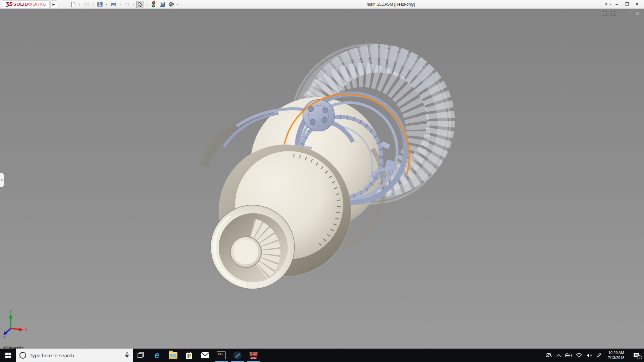 This screenshot has width=644, height=362. I want to click on triad-x-label: X, so click(26, 330).